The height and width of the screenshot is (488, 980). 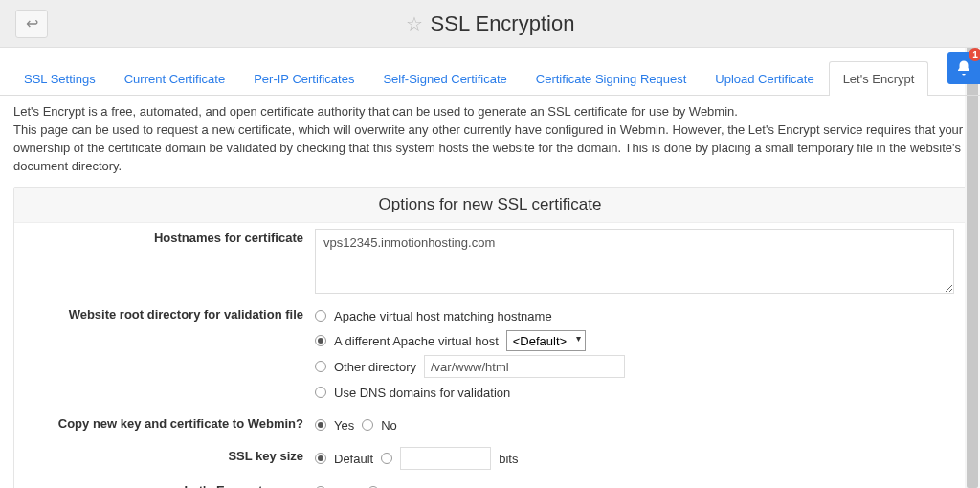 What do you see at coordinates (508, 459) in the screenshot?
I see `keysize-unit: bits` at bounding box center [508, 459].